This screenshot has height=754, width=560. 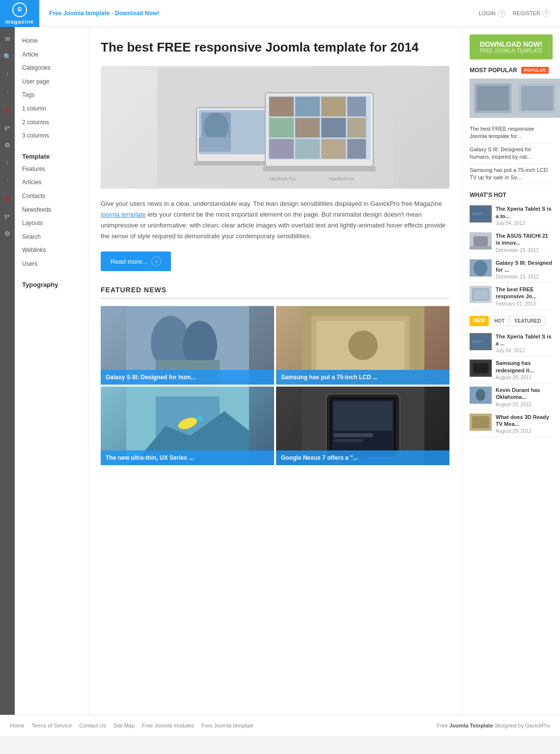 I want to click on login-link: LOGIN ?, so click(x=492, y=13).